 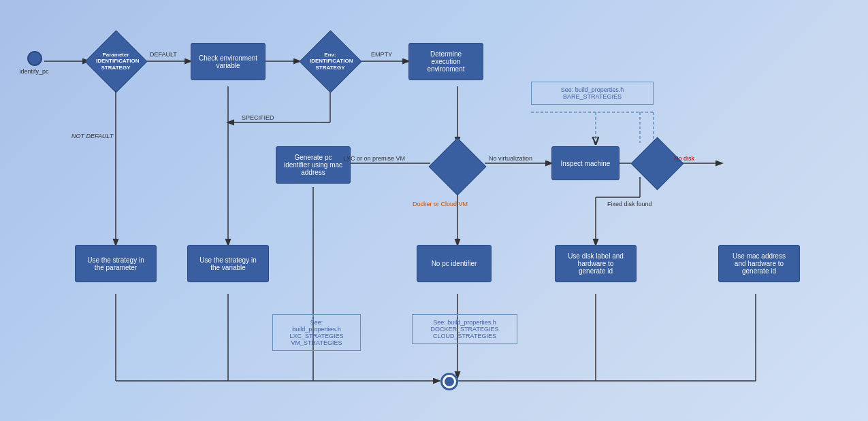 I want to click on label-empty: EMPTY, so click(x=381, y=54).